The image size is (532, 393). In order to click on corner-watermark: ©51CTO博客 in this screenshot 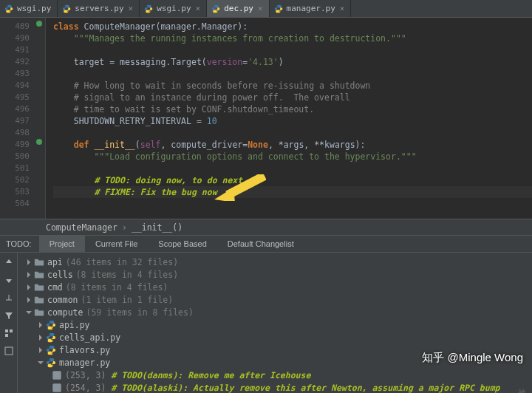, I will do `click(522, 391)`.